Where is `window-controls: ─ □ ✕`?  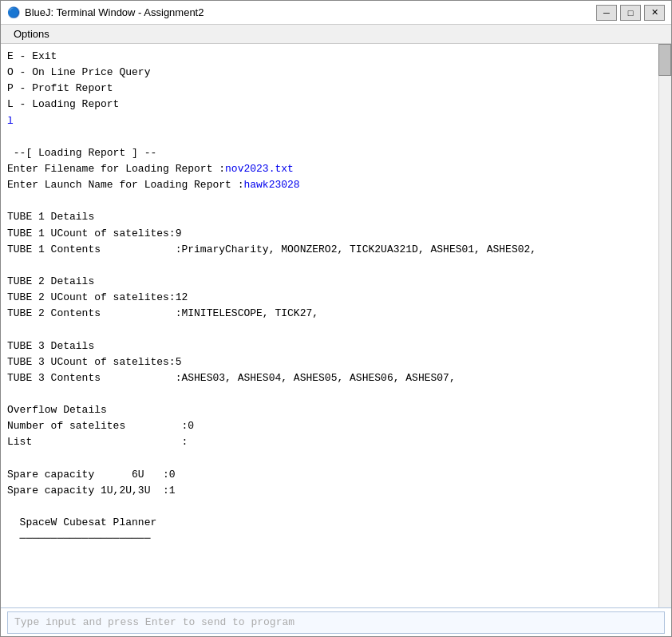
window-controls: ─ □ ✕ is located at coordinates (630, 13).